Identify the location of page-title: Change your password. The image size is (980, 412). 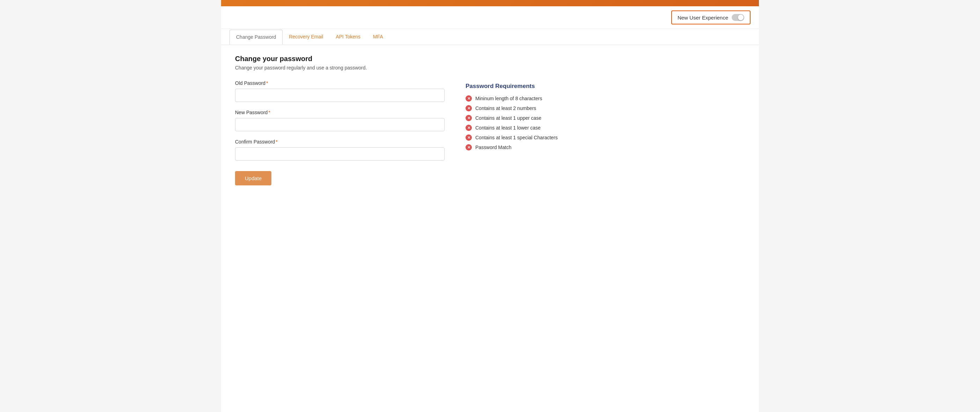
(340, 59).